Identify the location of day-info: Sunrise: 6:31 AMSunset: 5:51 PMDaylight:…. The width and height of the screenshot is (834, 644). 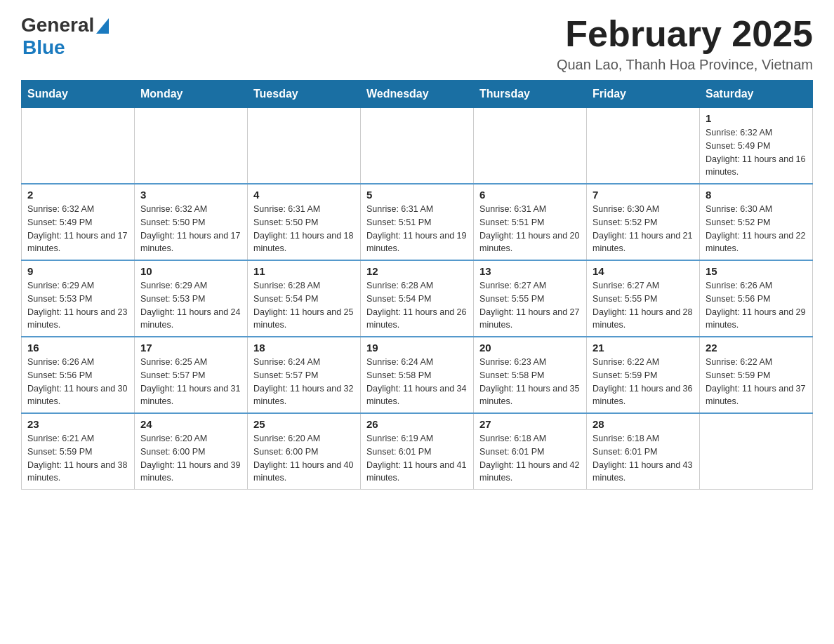
(530, 229).